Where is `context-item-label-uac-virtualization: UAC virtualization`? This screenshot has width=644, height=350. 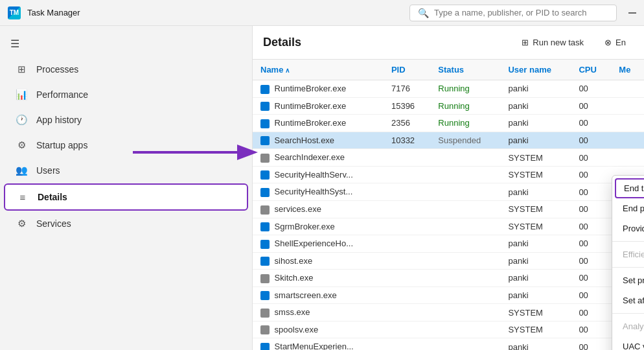 context-item-label-uac-virtualization: UAC virtualization is located at coordinates (634, 346).